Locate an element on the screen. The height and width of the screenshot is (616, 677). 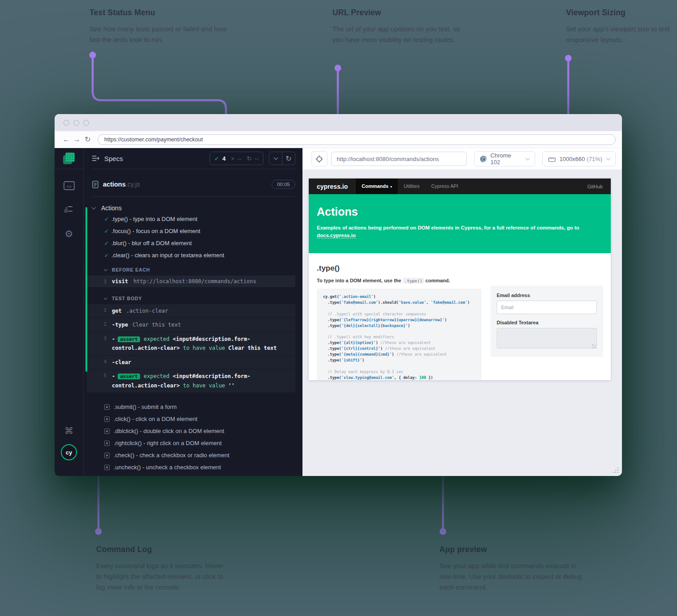
suite-header: Actions is located at coordinates (194, 208).